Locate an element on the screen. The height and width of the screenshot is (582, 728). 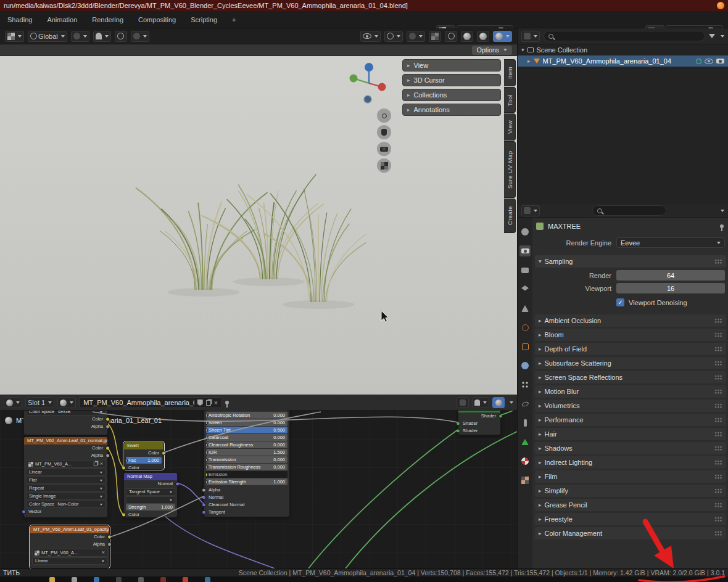
options-dropdown: Options is located at coordinates (492, 51).